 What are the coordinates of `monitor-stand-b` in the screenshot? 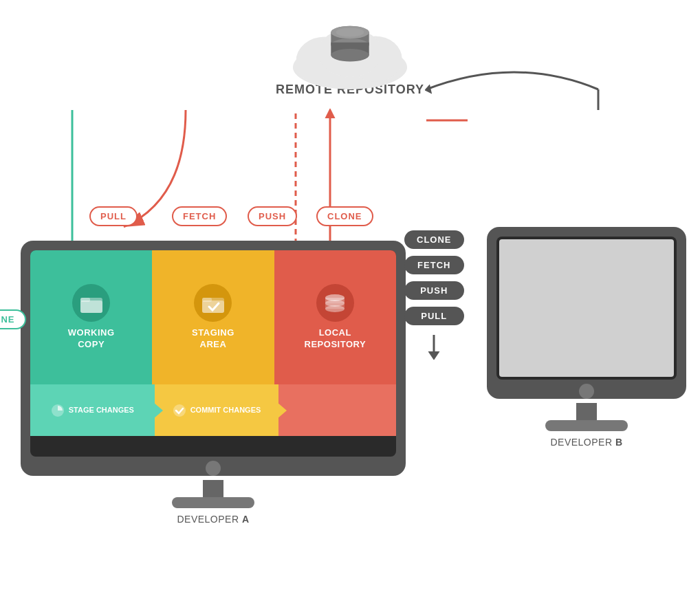 It's located at (587, 417).